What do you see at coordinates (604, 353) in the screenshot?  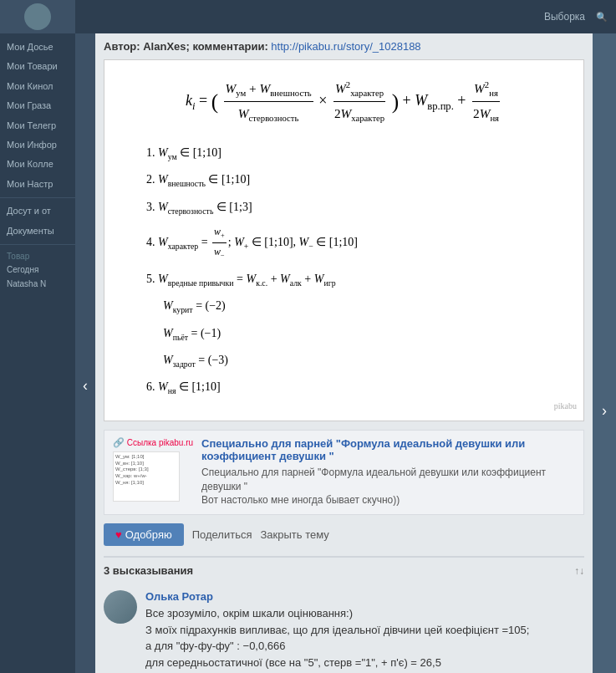 I see `right-arrow-col: ›` at bounding box center [604, 353].